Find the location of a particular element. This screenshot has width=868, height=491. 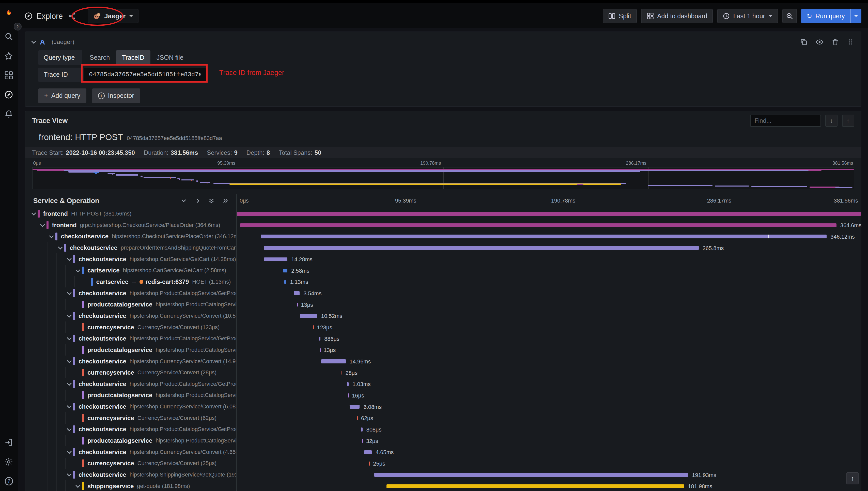

add-query-button: + Add query is located at coordinates (62, 96).